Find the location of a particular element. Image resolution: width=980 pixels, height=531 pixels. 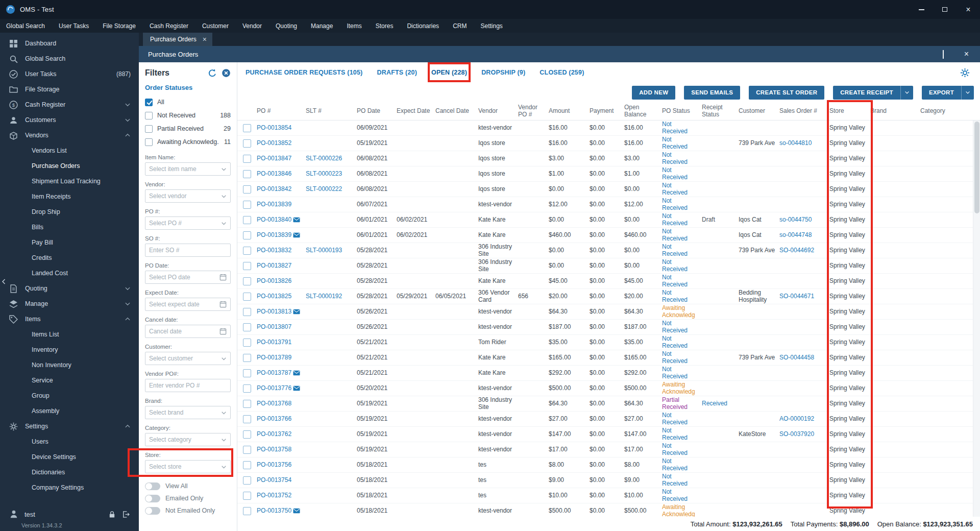

vertical-scrollbar is located at coordinates (976, 319).